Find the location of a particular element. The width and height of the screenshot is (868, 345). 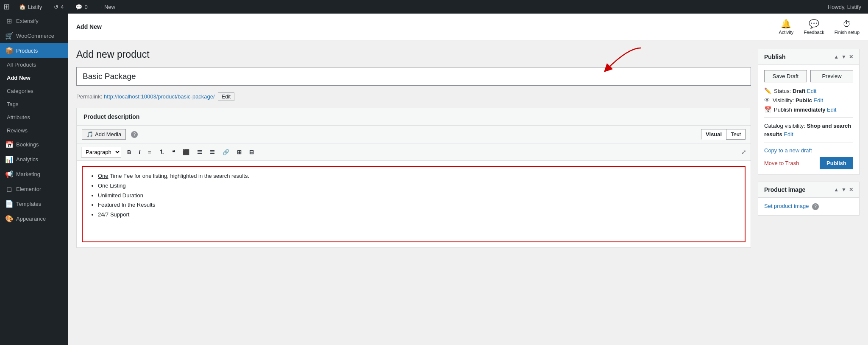

product-image-panel: Product image ▲ ▼ ✕ Set product image ? is located at coordinates (809, 199).